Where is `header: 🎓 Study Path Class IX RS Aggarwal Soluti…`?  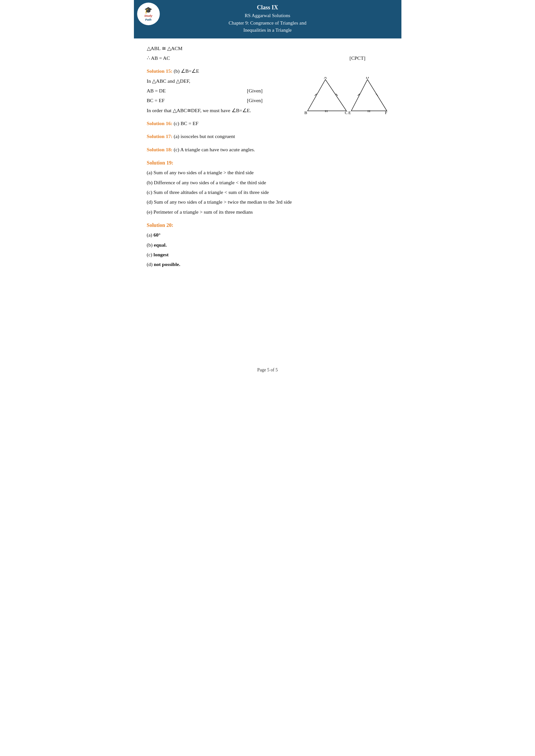 header: 🎓 Study Path Class IX RS Aggarwal Soluti… is located at coordinates (268, 19).